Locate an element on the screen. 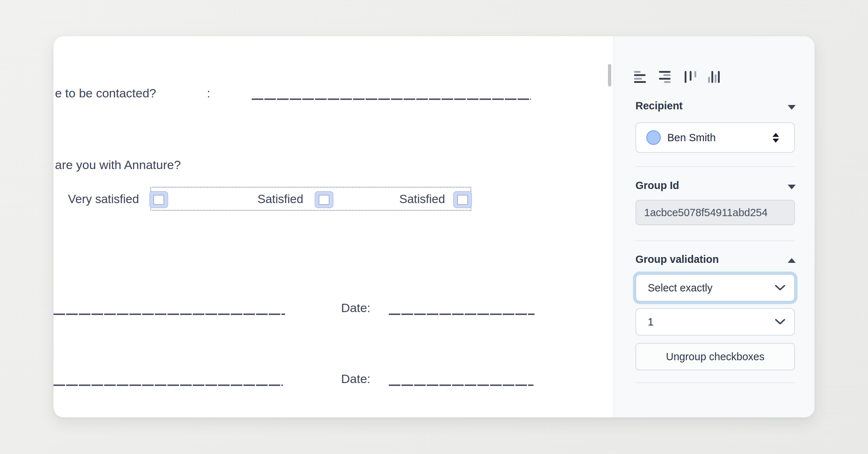  validation-count-value: 1 is located at coordinates (711, 322).